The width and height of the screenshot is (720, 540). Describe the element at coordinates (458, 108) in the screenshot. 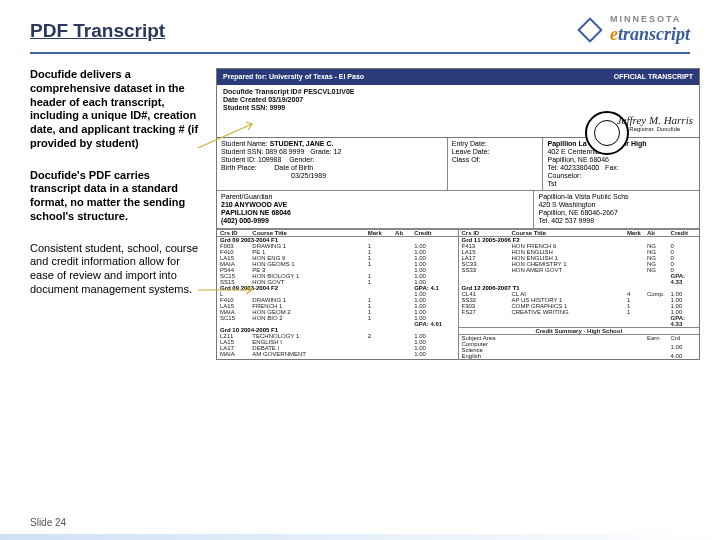

I see `student-ssn: Student SSN: 9999` at that location.